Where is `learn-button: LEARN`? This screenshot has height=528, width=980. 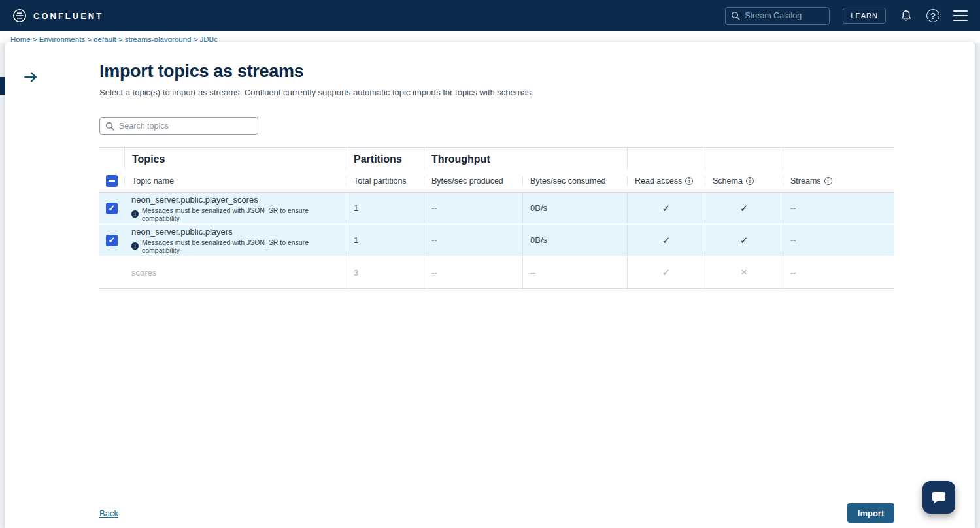
learn-button: LEARN is located at coordinates (864, 16).